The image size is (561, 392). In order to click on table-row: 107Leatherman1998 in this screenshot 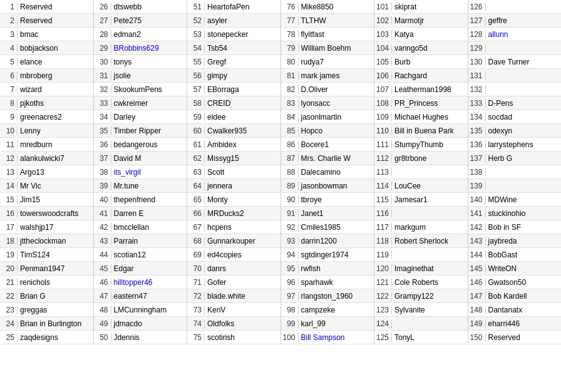, I will do `click(421, 90)`.